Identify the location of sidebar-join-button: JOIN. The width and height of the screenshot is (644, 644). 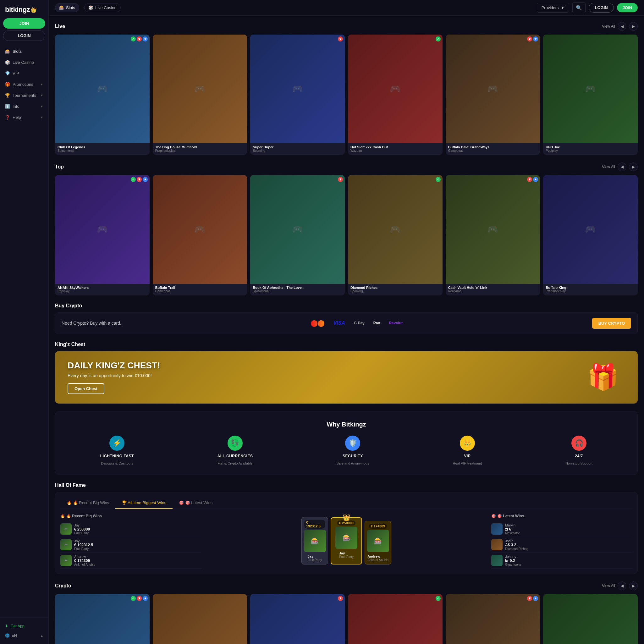
(24, 23).